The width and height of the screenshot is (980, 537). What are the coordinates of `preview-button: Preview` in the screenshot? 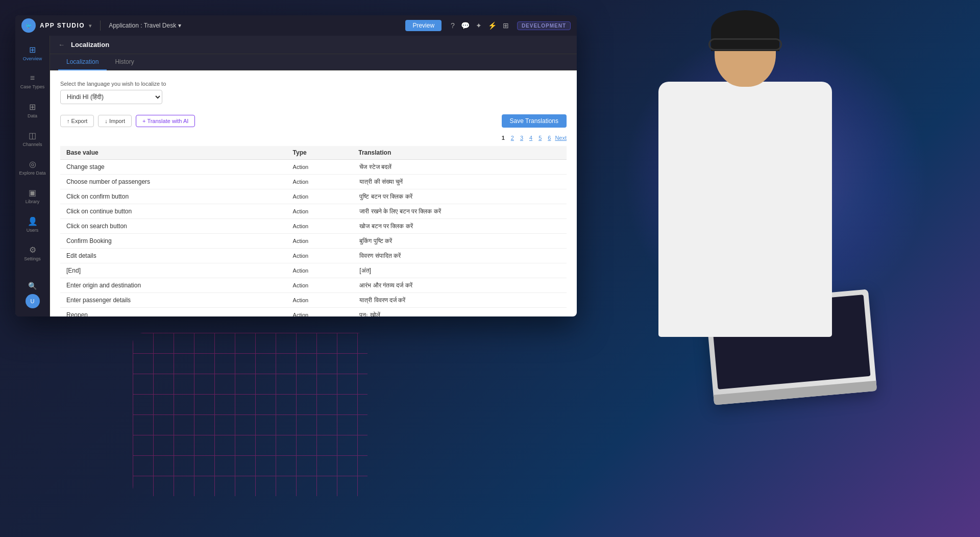 It's located at (424, 26).